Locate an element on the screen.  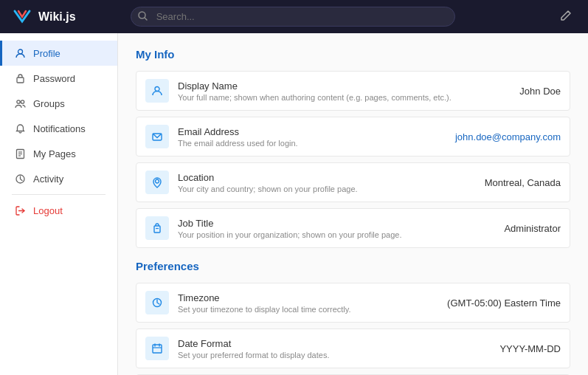
logo-icon is located at coordinates (22, 17).